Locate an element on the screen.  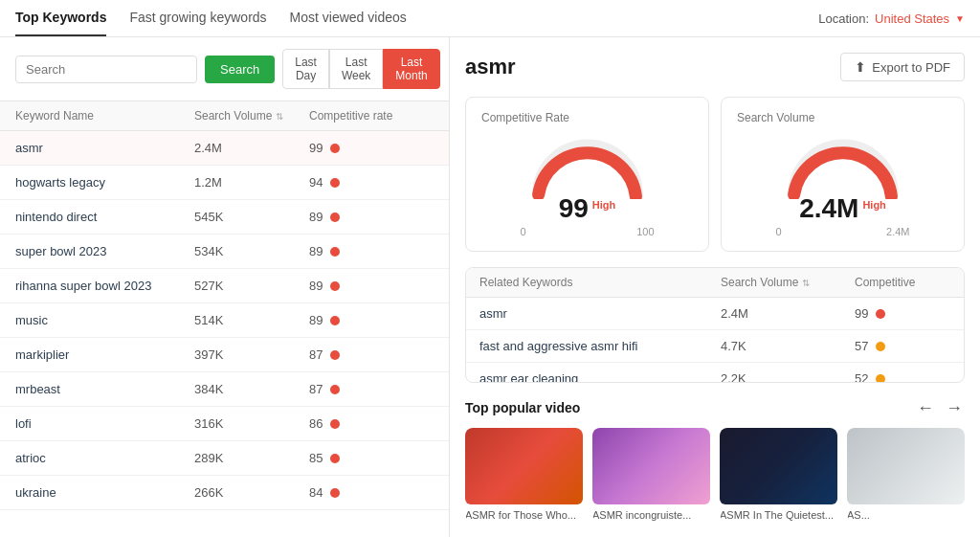
video-card: ASMR incongruiste... is located at coordinates (651, 475).